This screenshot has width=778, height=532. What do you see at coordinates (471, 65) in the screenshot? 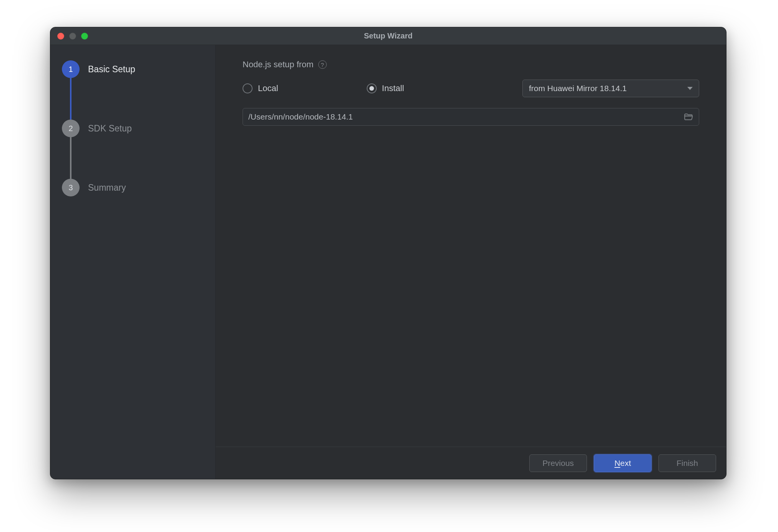
I see `section-title-row: Node.js setup from ?` at bounding box center [471, 65].